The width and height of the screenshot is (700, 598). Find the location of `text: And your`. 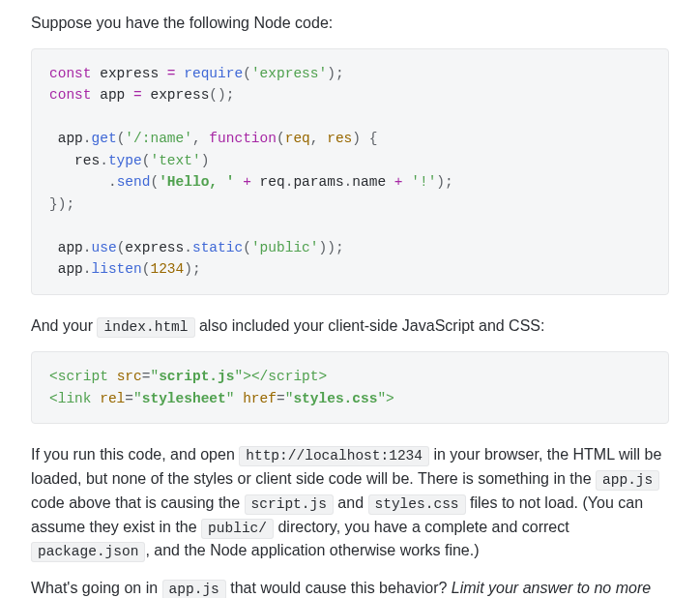

text: And your is located at coordinates (64, 325).